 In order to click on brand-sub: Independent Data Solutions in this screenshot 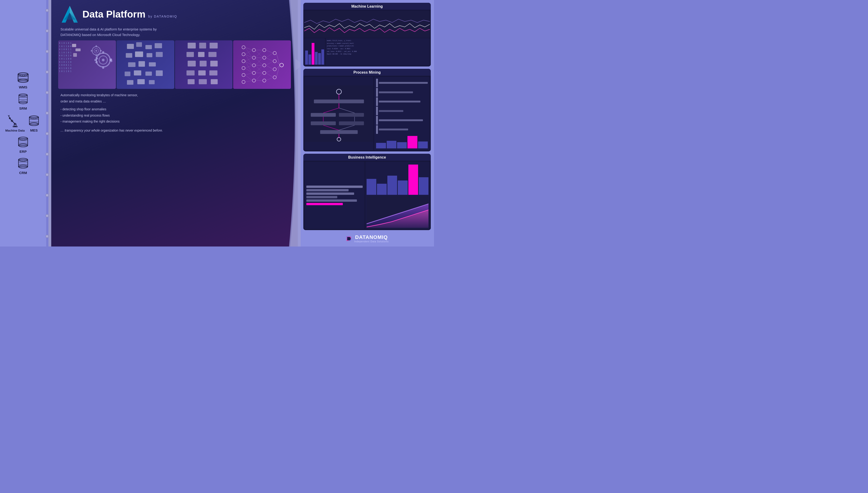, I will do `click(371, 242)`.